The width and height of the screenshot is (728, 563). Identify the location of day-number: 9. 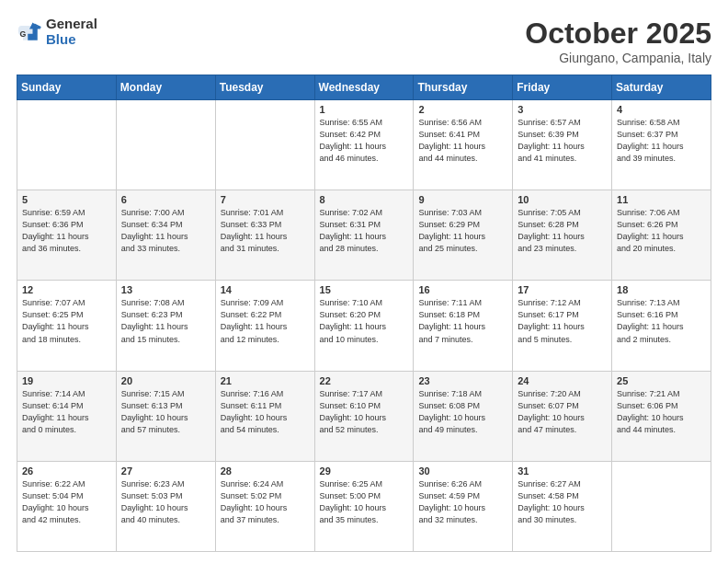
(463, 200).